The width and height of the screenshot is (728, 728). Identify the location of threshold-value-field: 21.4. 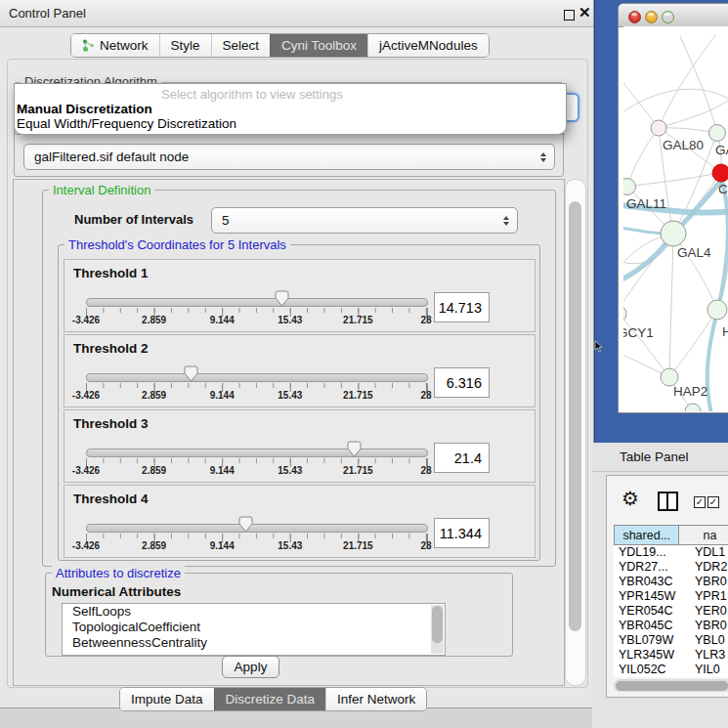
(461, 457).